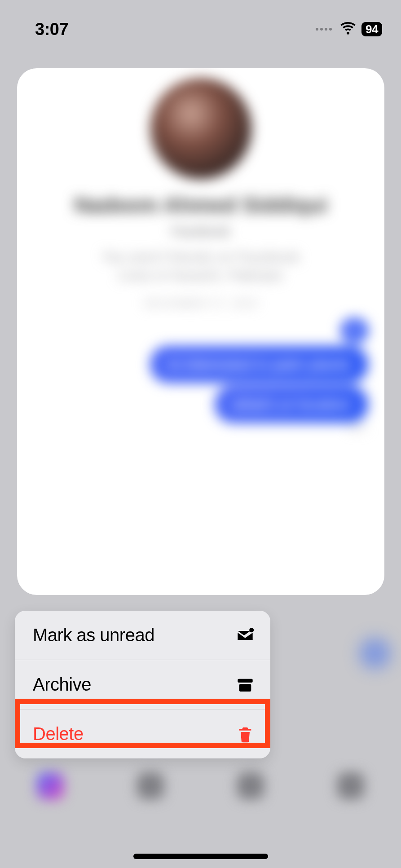  Describe the element at coordinates (354, 330) in the screenshot. I see `sent-message: hi` at that location.